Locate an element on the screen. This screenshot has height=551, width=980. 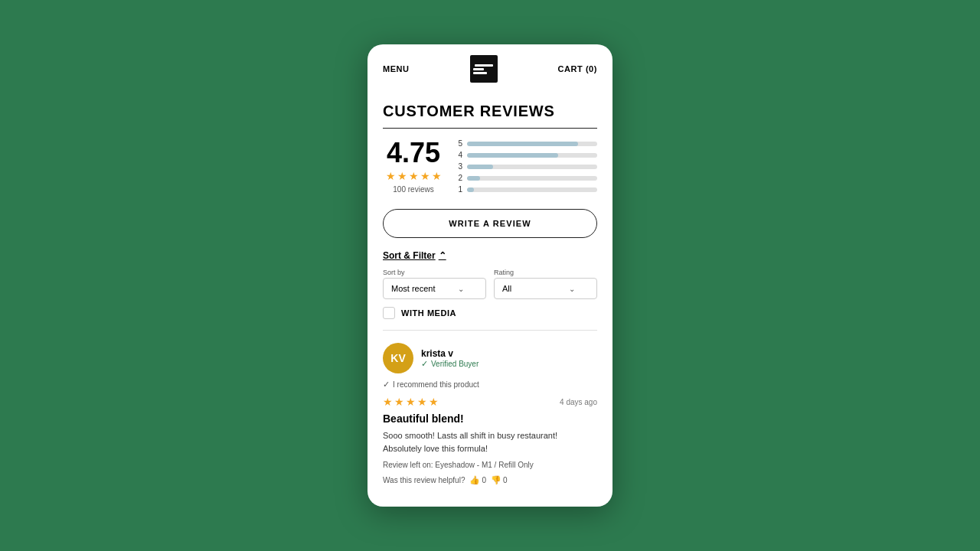
star-3: ★ is located at coordinates (413, 176).